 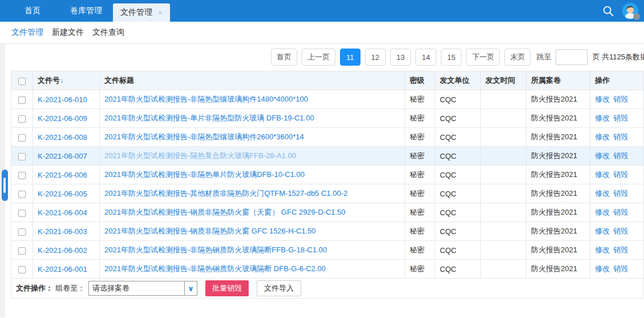 What do you see at coordinates (5, 185) in the screenshot?
I see `sidebar-drawer-handle` at bounding box center [5, 185].